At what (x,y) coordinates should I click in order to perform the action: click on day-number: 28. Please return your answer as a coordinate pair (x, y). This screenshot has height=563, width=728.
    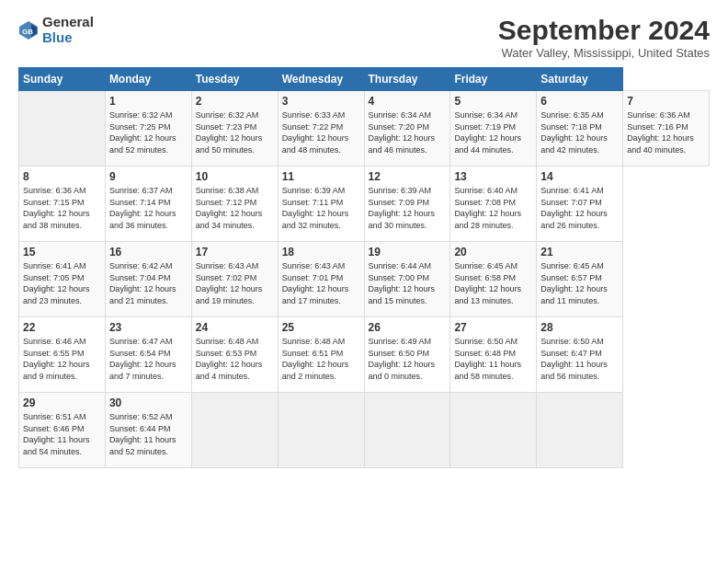
    Looking at the image, I should click on (579, 327).